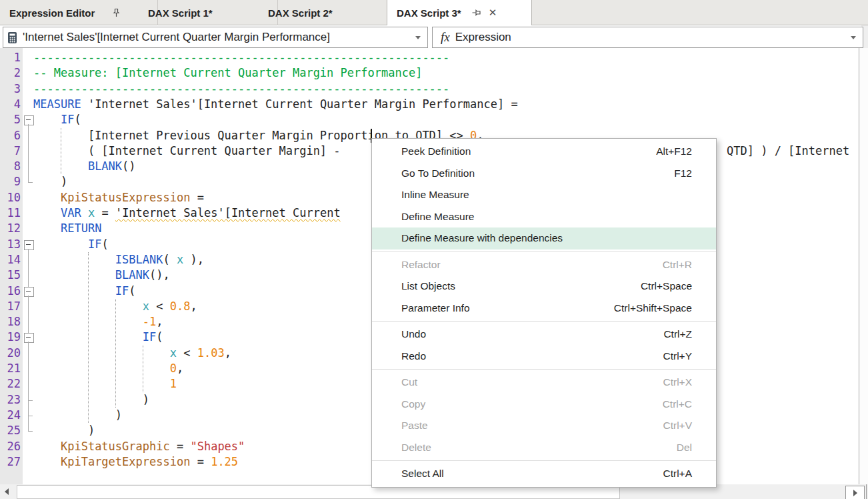 The height and width of the screenshot is (499, 868). What do you see at coordinates (459, 13) in the screenshot?
I see `tab-dax-script-3: DAX Script 3* ✕` at bounding box center [459, 13].